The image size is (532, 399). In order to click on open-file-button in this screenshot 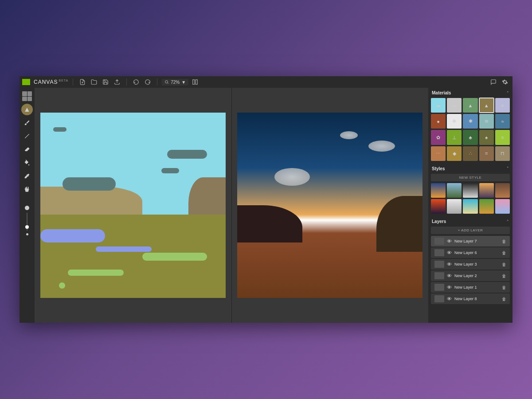, I will do `click(94, 82)`.